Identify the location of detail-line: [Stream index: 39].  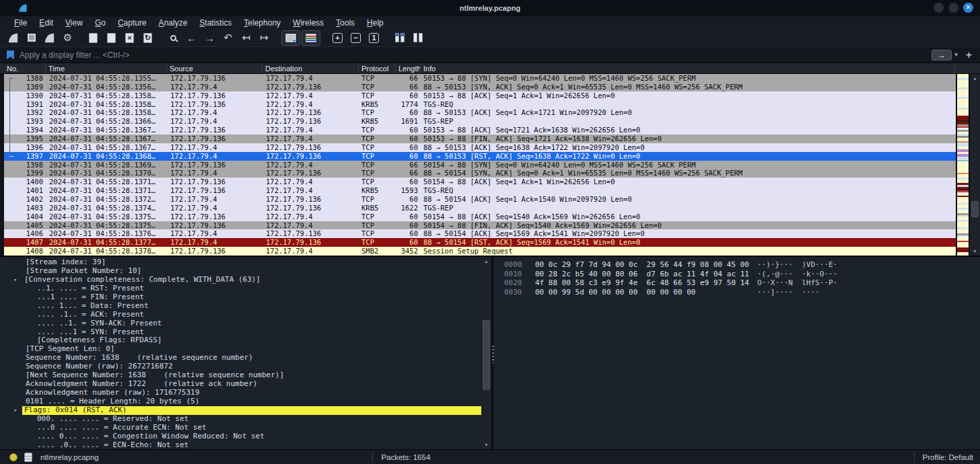
(241, 262).